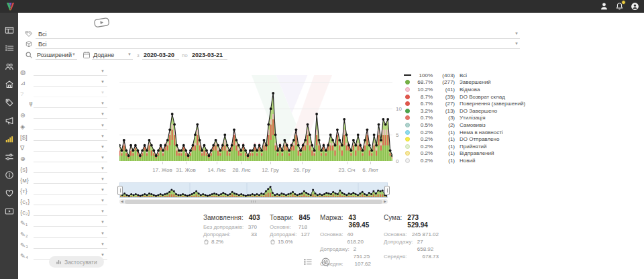 The width and height of the screenshot is (644, 279). I want to click on cluster-filter-select: ▼, so click(70, 72).